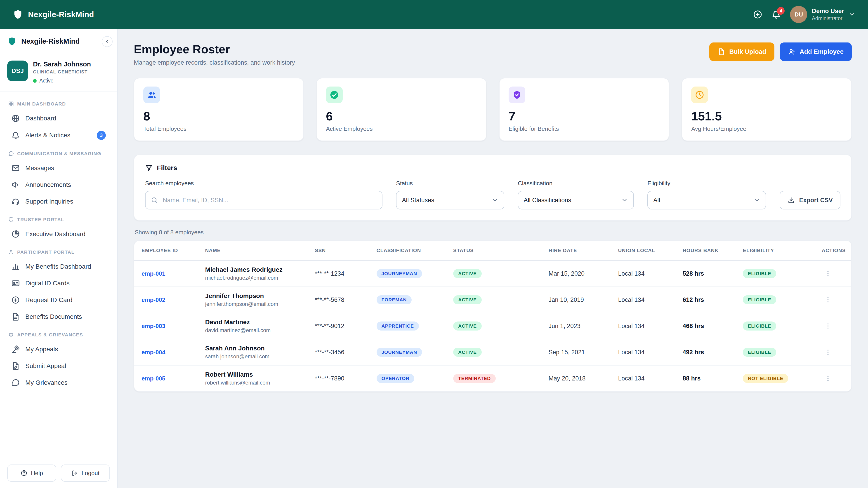 This screenshot has height=488, width=868. Describe the element at coordinates (253, 296) in the screenshot. I see `employee-name: Jennifer Thompson` at that location.